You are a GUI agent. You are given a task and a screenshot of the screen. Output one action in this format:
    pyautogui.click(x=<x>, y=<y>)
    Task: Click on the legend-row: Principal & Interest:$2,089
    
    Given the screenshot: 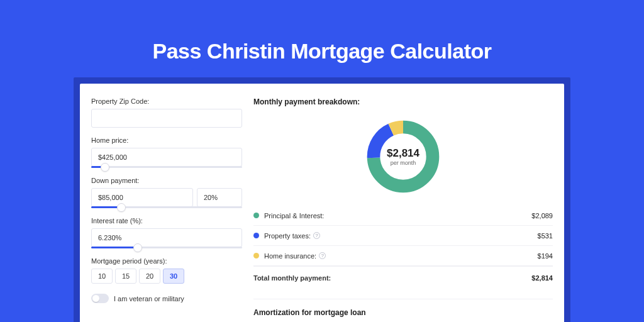 What is the action you would take?
    pyautogui.click(x=403, y=216)
    